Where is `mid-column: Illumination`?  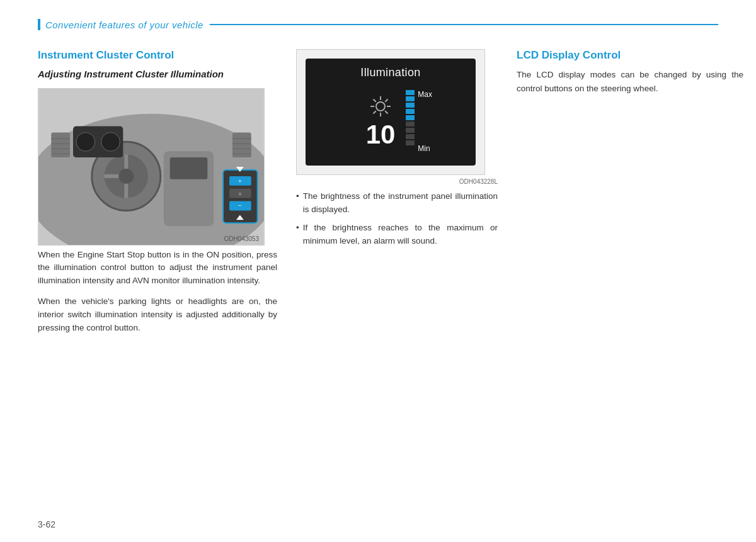 mid-column: Illumination is located at coordinates (397, 196).